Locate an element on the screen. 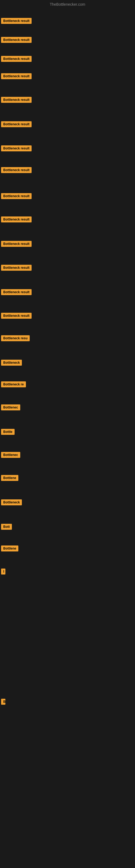  bottleneck-item: I is located at coordinates (3, 572).